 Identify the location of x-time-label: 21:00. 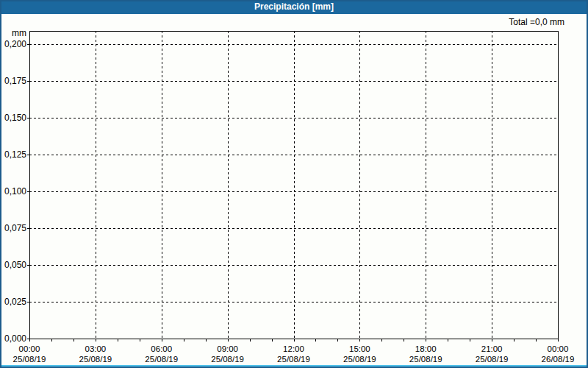
(492, 349).